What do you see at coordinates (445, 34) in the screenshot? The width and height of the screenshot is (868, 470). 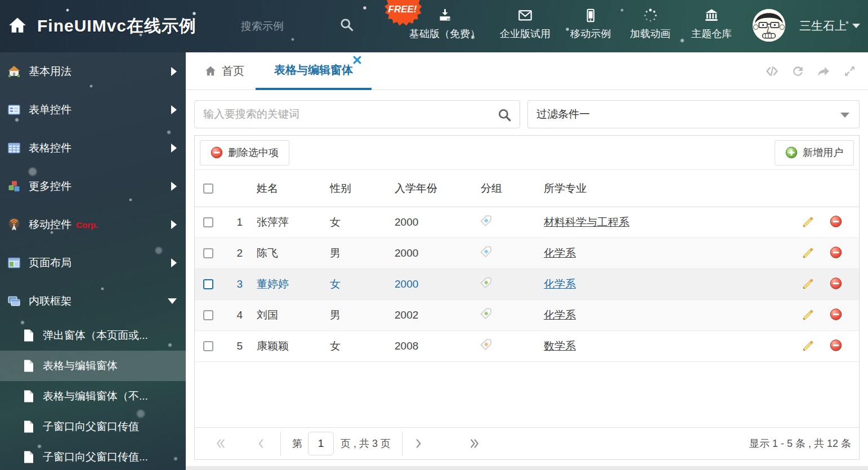 I see `header-action-label: 基础版（免费）` at bounding box center [445, 34].